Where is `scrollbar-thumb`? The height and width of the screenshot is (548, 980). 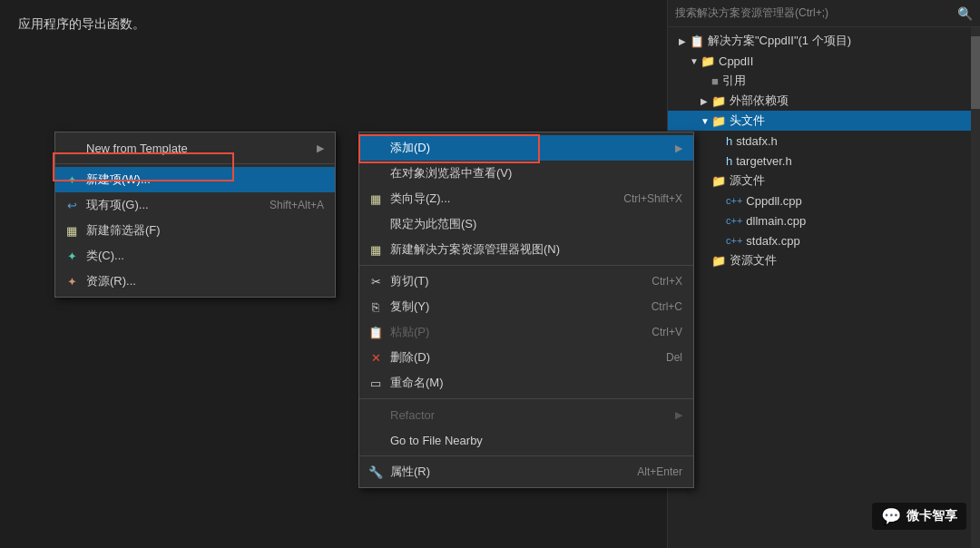 scrollbar-thumb is located at coordinates (975, 73).